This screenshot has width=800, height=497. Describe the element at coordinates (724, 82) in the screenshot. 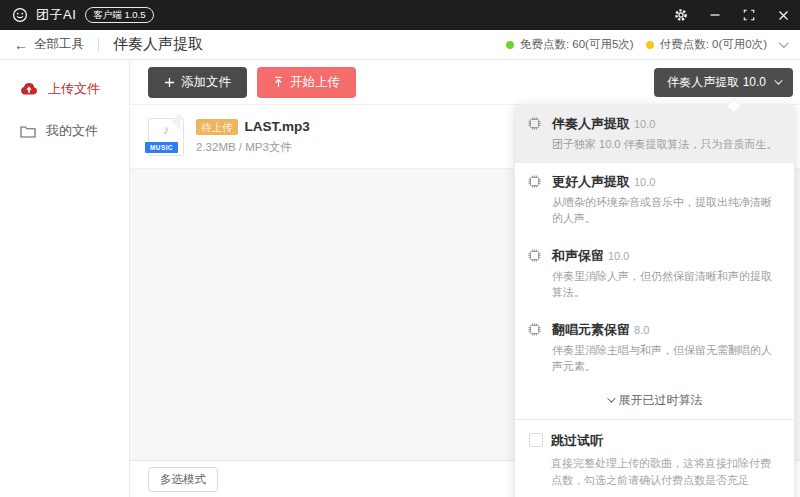

I see `algorithm-selector-button: 伴奏人声提取 10.0` at that location.